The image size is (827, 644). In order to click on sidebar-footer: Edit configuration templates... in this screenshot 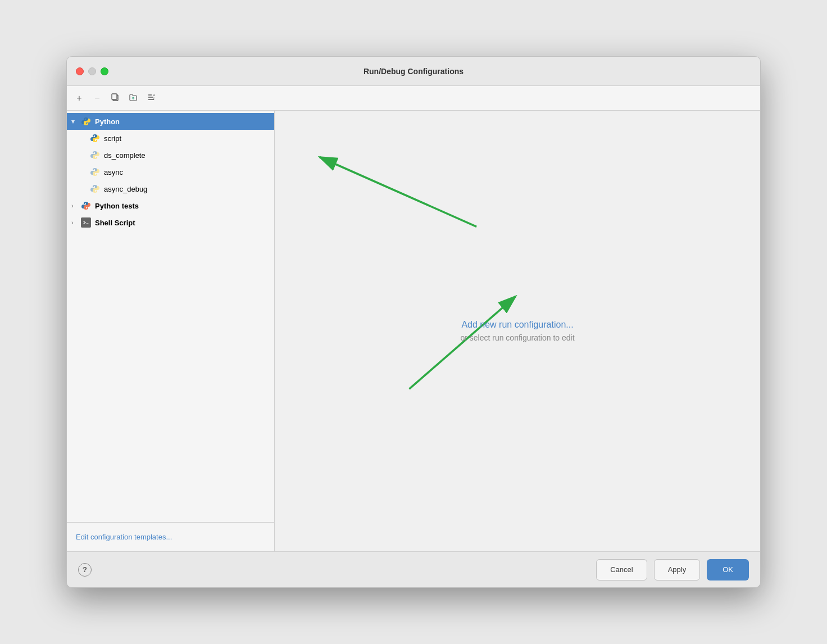, I will do `click(171, 537)`.